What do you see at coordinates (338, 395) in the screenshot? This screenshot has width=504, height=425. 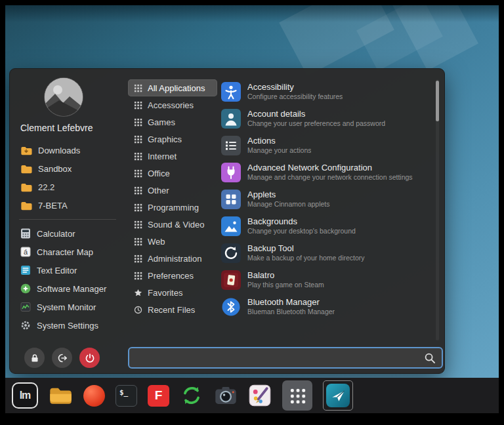 I see `teal-send-app-launcher` at bounding box center [338, 395].